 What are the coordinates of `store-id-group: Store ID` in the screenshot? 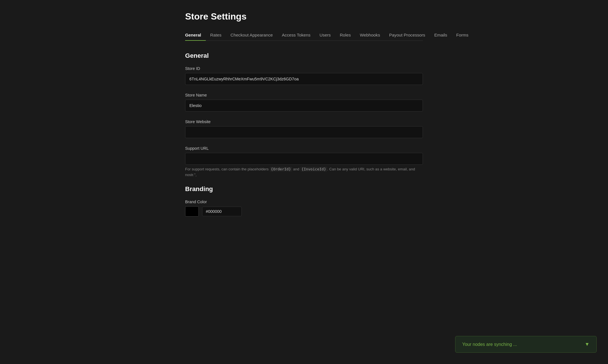 It's located at (304, 76).